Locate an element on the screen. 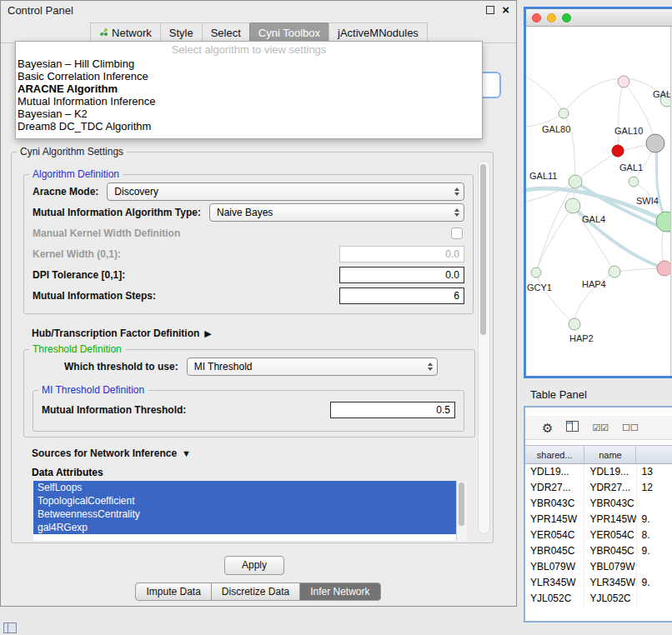 This screenshot has height=635, width=672. chevron-down-icon: ▼ is located at coordinates (187, 453).